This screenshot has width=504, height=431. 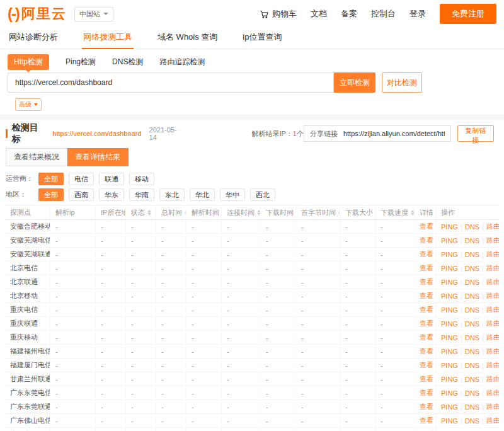 What do you see at coordinates (142, 179) in the screenshot?
I see `carrier-filter-pill: 移动` at bounding box center [142, 179].